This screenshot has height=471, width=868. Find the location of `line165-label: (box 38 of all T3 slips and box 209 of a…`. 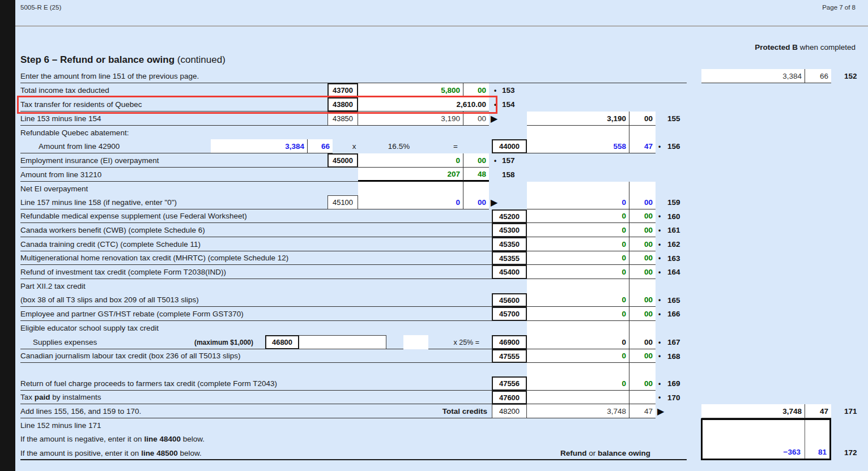

line165-label: (box 38 of all T3 slips and box 209 of a… is located at coordinates (256, 300).